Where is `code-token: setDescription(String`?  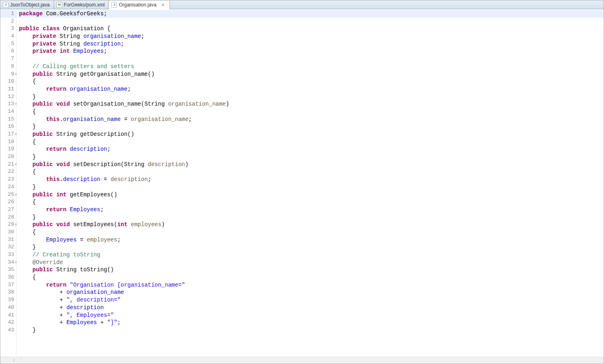 code-token: setDescription(String is located at coordinates (109, 164).